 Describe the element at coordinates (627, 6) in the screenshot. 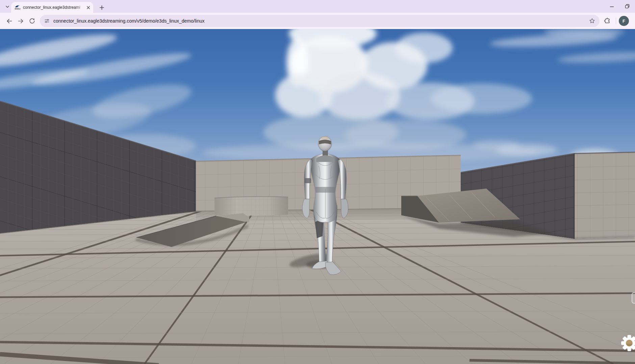

I see `restore-icon` at that location.